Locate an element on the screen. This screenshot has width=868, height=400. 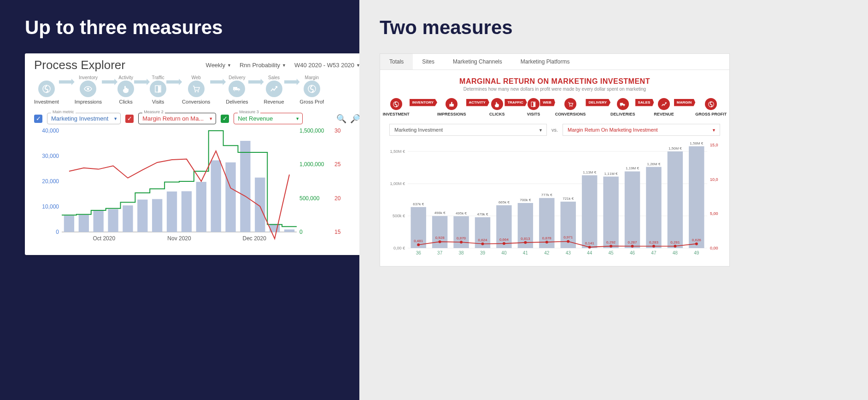
svg-text: 479k € is located at coordinates (483, 214).